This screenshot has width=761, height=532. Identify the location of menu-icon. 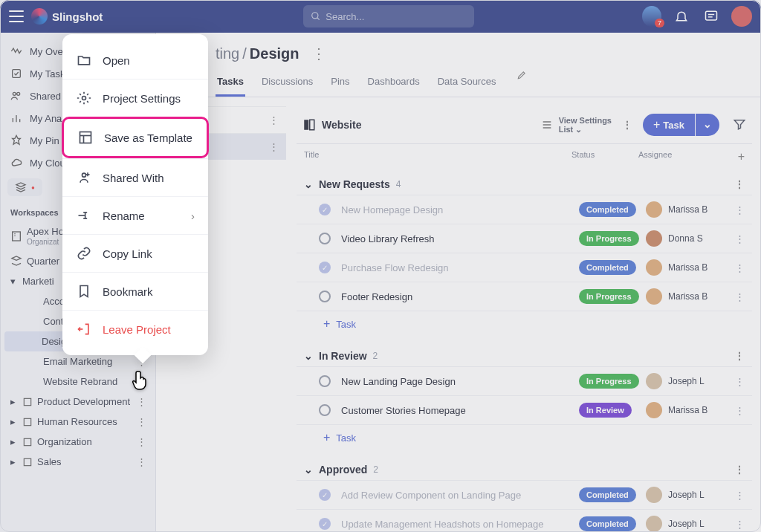
(16, 16).